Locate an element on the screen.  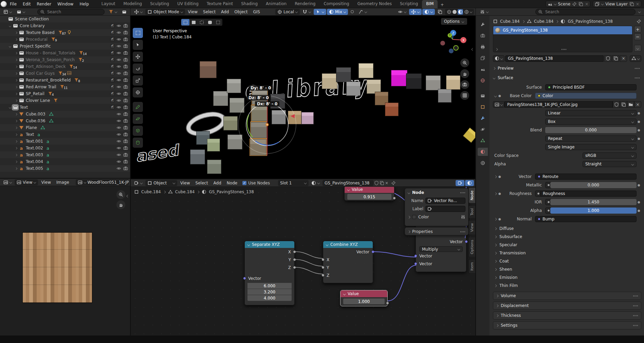
material-browse-button is located at coordinates (316, 183).